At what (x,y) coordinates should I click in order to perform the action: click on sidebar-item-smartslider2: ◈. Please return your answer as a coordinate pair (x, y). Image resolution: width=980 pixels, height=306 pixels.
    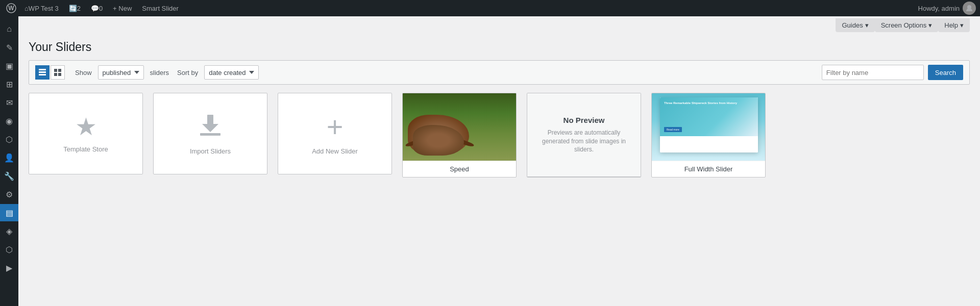
    Looking at the image, I should click on (9, 231).